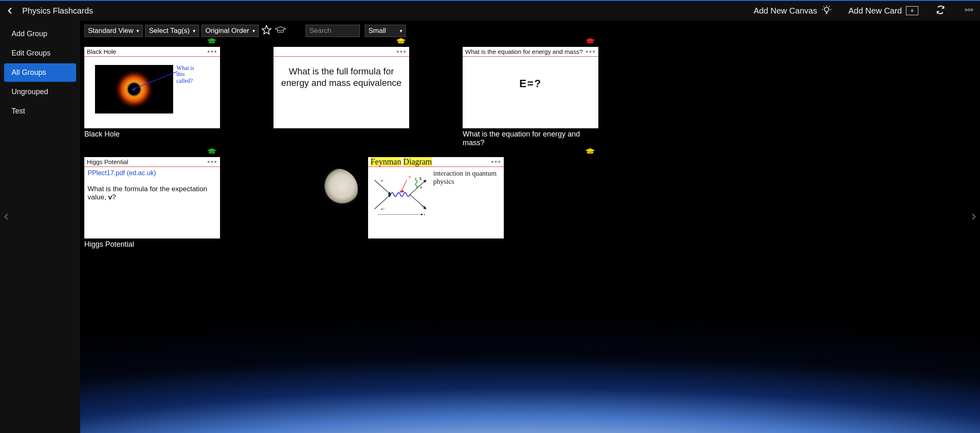  What do you see at coordinates (40, 34) in the screenshot?
I see `sidebar-item-add-group: Add Group` at bounding box center [40, 34].